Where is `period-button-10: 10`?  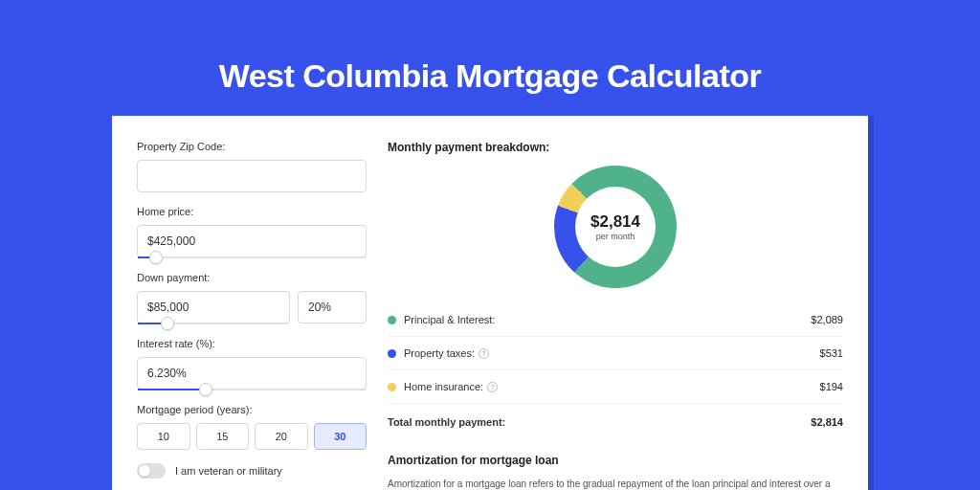
period-button-10: 10 is located at coordinates (164, 436).